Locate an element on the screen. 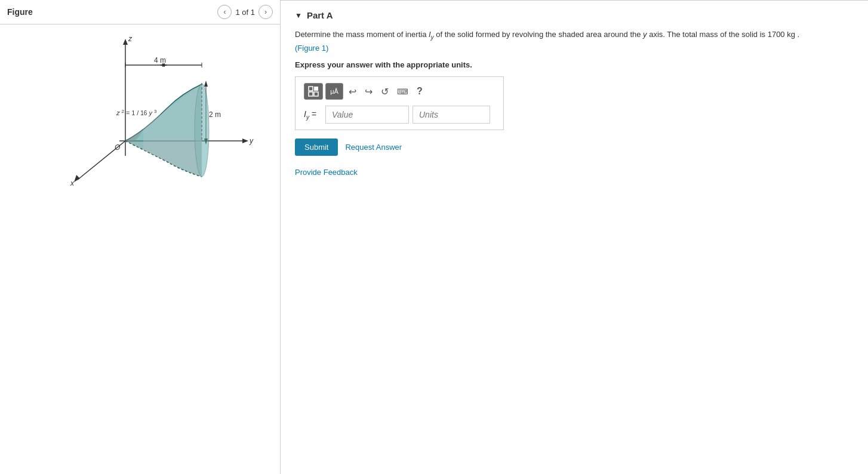 The width and height of the screenshot is (868, 474). answer-row: Iy = is located at coordinates (399, 115).